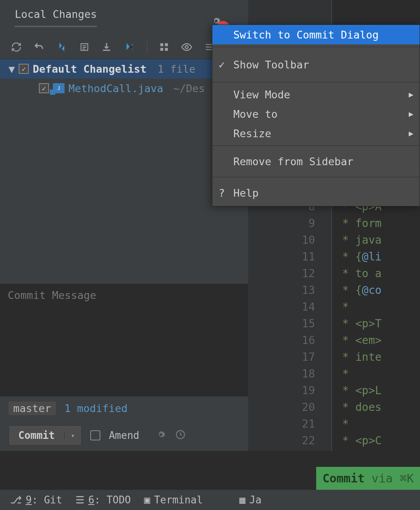  Describe the element at coordinates (147, 47) in the screenshot. I see `toolbar-separator` at that location.